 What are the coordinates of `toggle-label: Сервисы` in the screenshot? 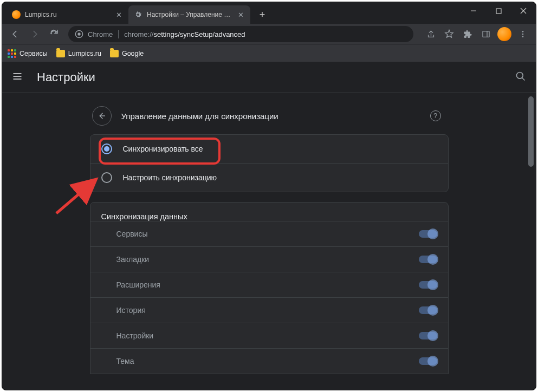 It's located at (132, 234).